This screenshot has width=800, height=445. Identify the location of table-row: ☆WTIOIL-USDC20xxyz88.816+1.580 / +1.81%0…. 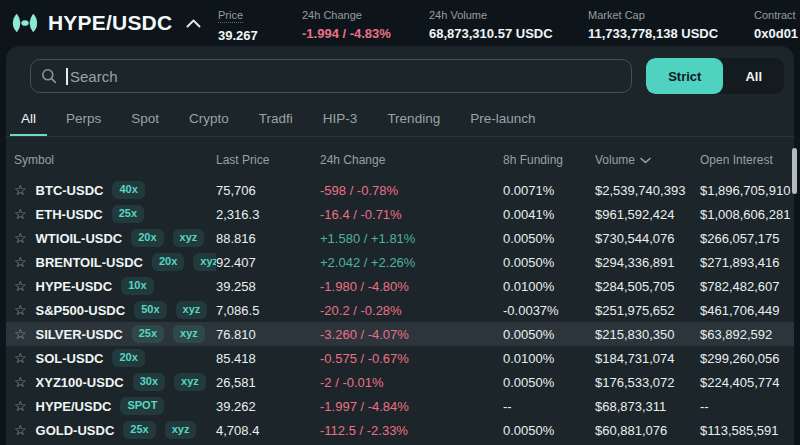
(400, 238).